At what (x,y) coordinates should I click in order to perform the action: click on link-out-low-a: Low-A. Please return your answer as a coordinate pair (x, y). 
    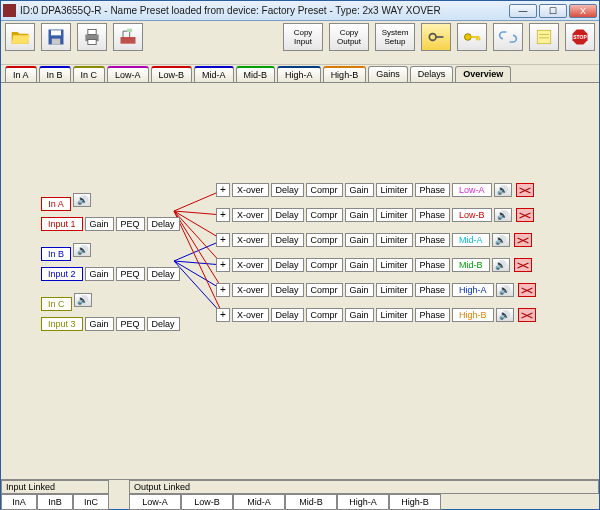
    Looking at the image, I should click on (155, 502).